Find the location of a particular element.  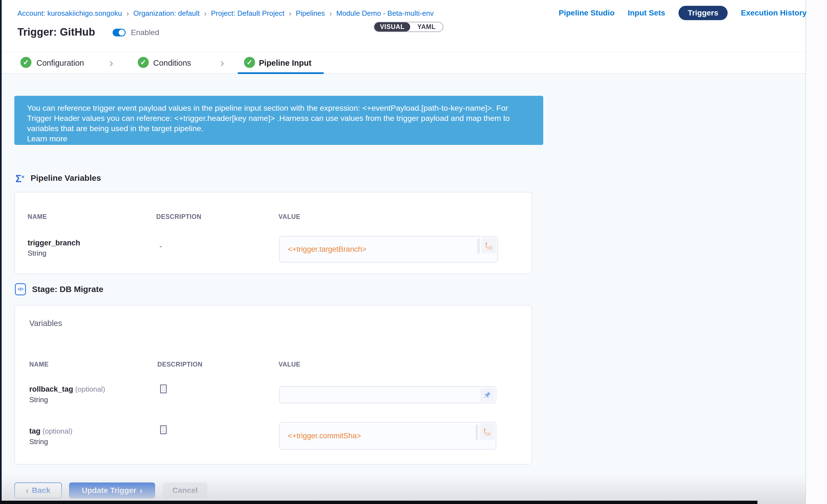

expression-value: <+trigger.targetBranch> is located at coordinates (323, 249).